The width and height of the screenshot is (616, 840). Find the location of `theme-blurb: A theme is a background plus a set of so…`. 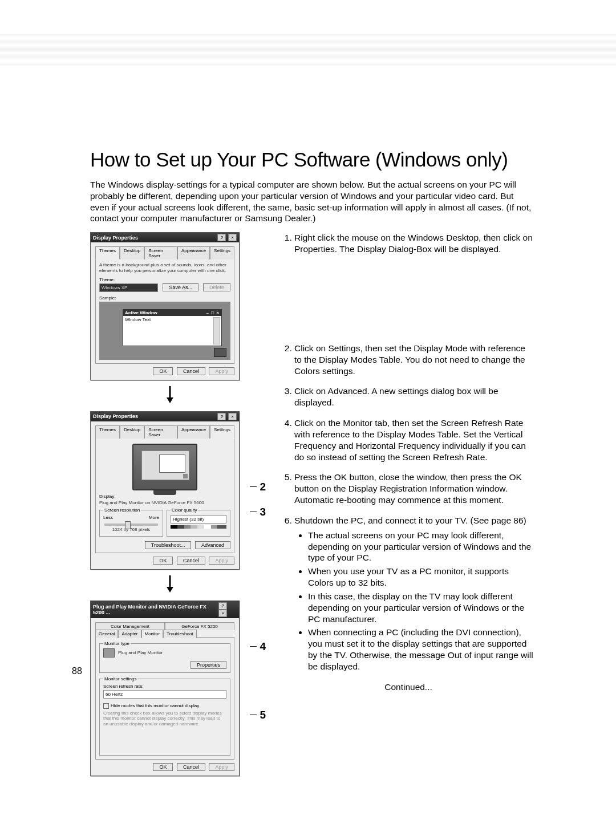

theme-blurb: A theme is a background plus a set of so… is located at coordinates (165, 268).